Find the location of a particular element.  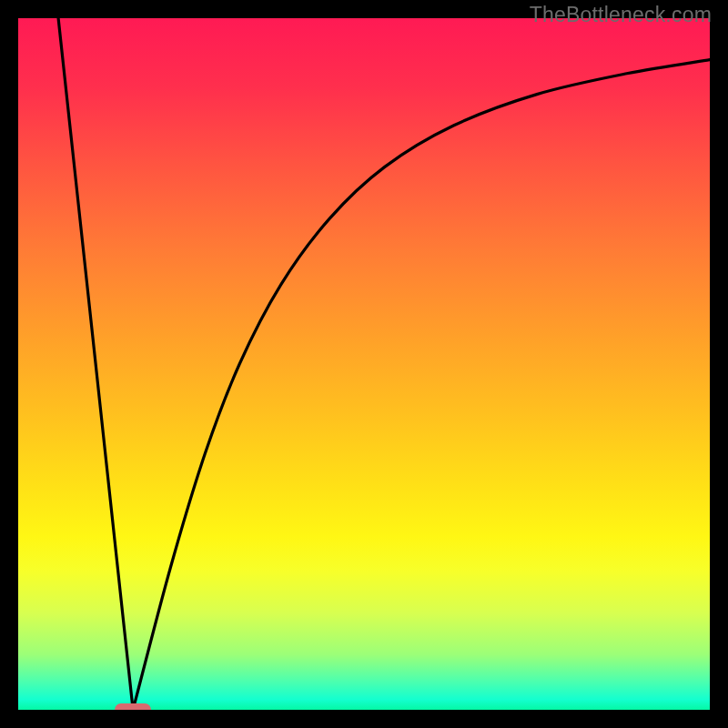

optimal-point-marker is located at coordinates (133, 706).